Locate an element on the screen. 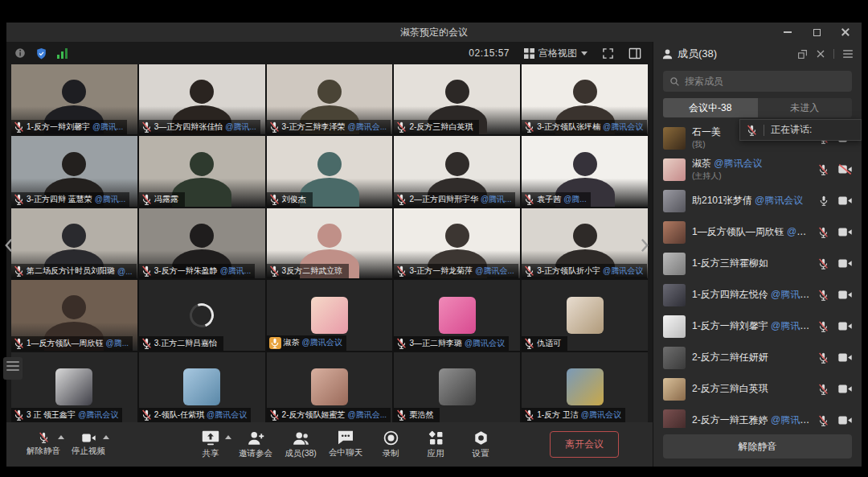 Image resolution: width=868 pixels, height=477 pixels. view-mode-button: 宫格视图 is located at coordinates (556, 53).